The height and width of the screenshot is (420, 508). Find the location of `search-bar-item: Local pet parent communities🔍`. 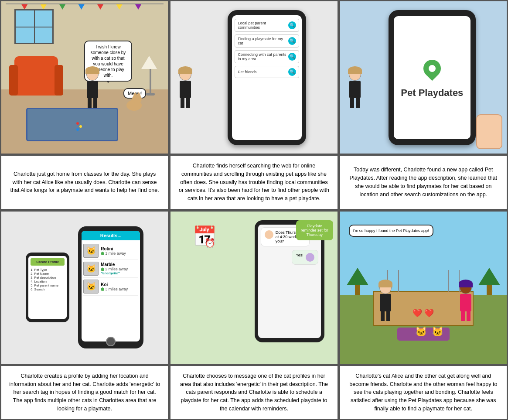

search-bar-item: Local pet parent communities🔍 is located at coordinates (267, 25).